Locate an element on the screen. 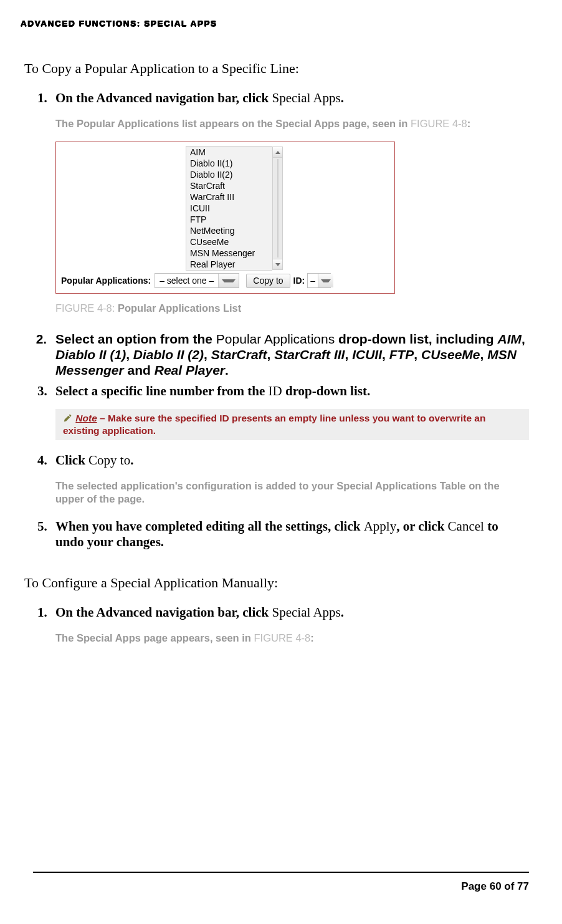  list-item: AIM is located at coordinates (229, 152).